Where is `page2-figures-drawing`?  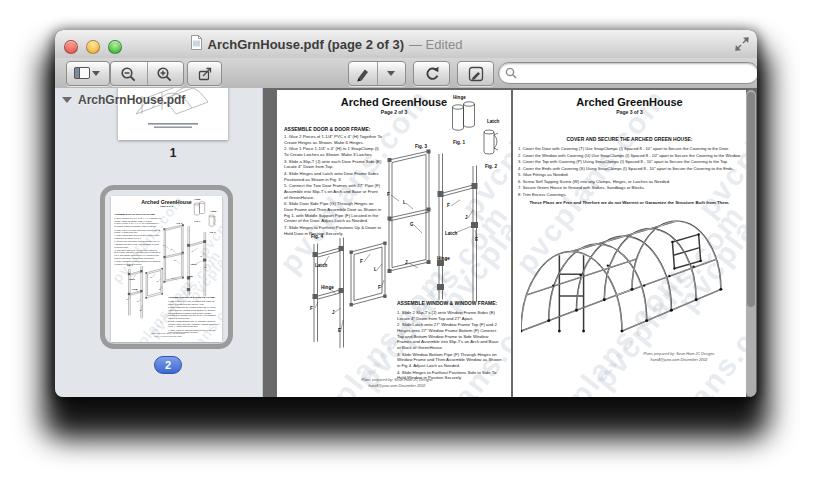
page2-figures-drawing is located at coordinates (166, 269).